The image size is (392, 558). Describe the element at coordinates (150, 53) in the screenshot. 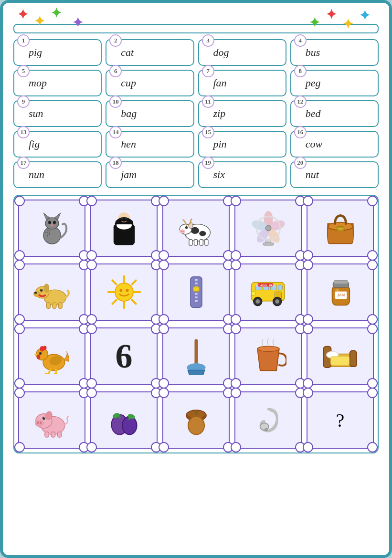

I see `word-cell-2: 2 cat` at that location.